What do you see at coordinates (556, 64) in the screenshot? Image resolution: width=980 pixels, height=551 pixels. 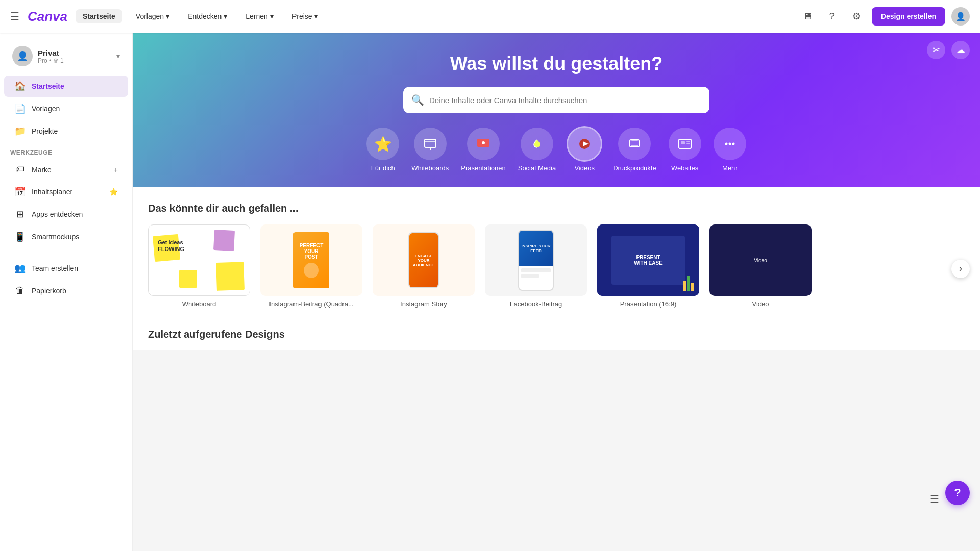 I see `hero-title: Was willst du gestalten?` at bounding box center [556, 64].